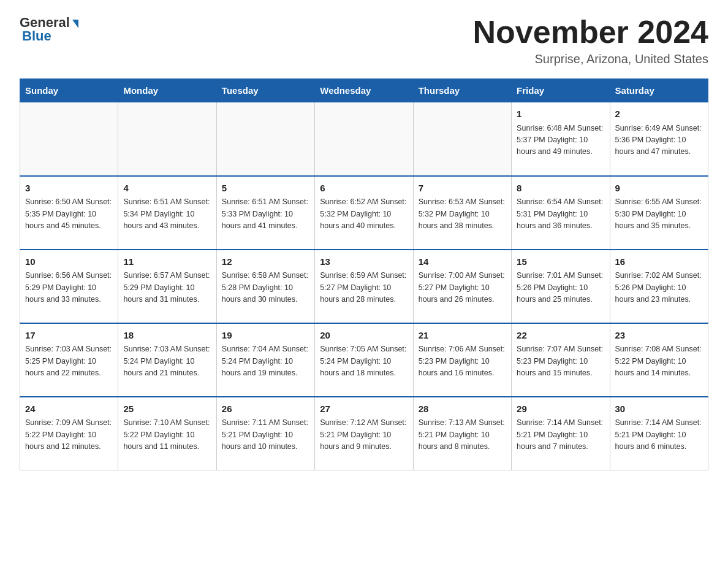 This screenshot has width=728, height=563. What do you see at coordinates (560, 361) in the screenshot?
I see `day-info: Sunrise: 7:07 AM Sunset: 5:23 PM Dayligh…` at bounding box center [560, 361].